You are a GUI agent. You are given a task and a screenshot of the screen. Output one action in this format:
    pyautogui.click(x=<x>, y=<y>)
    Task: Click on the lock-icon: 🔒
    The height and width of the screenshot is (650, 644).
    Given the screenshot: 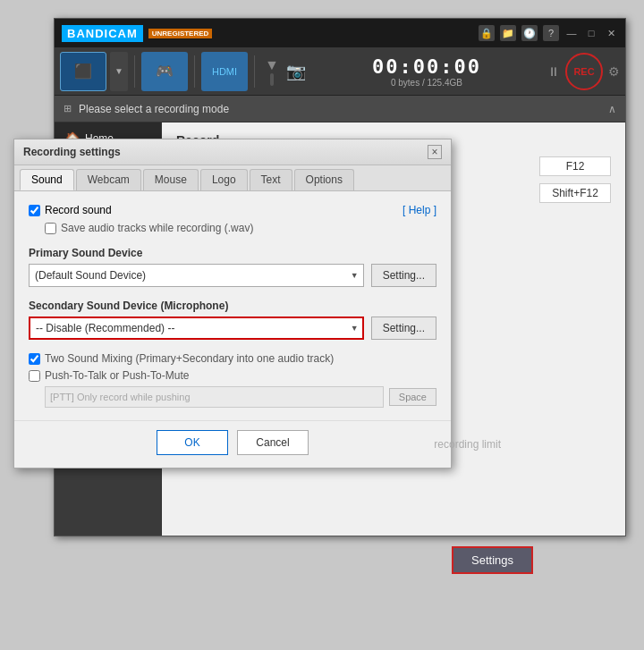 What is the action you would take?
    pyautogui.click(x=487, y=33)
    